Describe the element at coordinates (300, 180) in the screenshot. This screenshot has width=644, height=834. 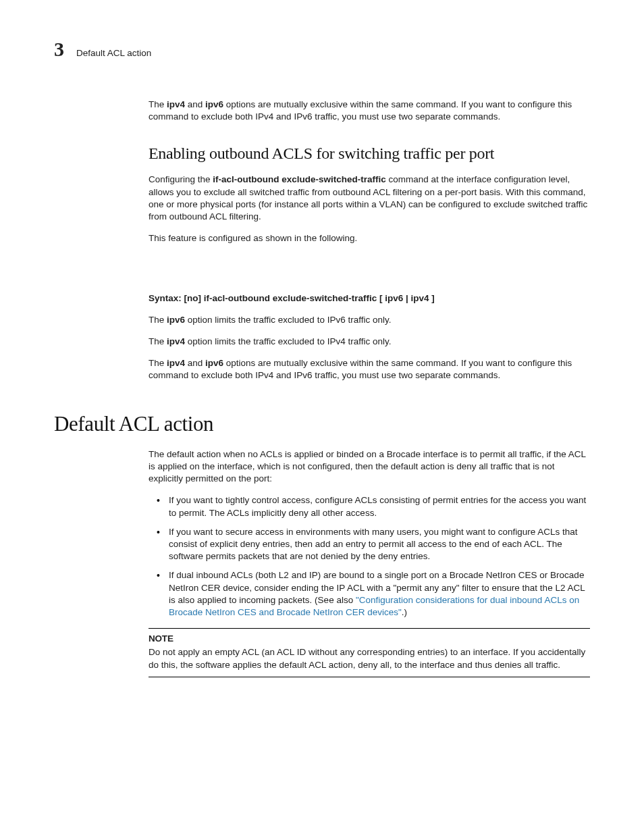
I see `command-term: if-acl-outbound exclude-switched-traffic` at that location.